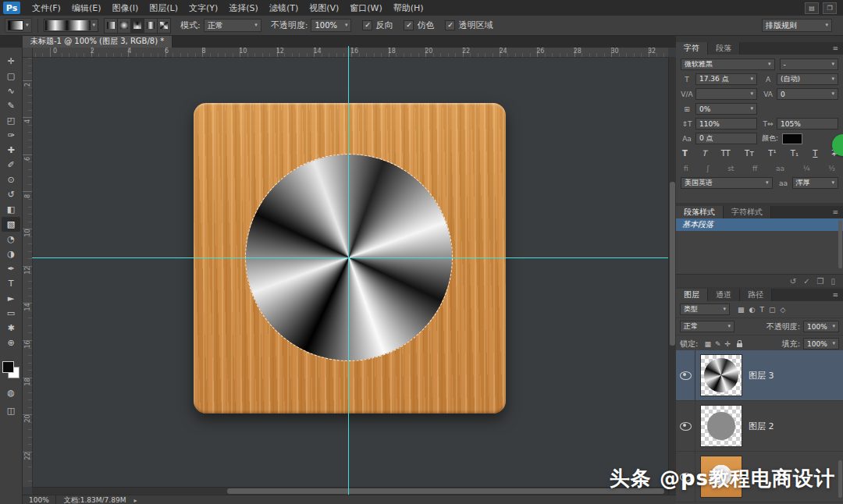  What do you see at coordinates (821, 281) in the screenshot?
I see `new-style-icon: ❐` at bounding box center [821, 281].